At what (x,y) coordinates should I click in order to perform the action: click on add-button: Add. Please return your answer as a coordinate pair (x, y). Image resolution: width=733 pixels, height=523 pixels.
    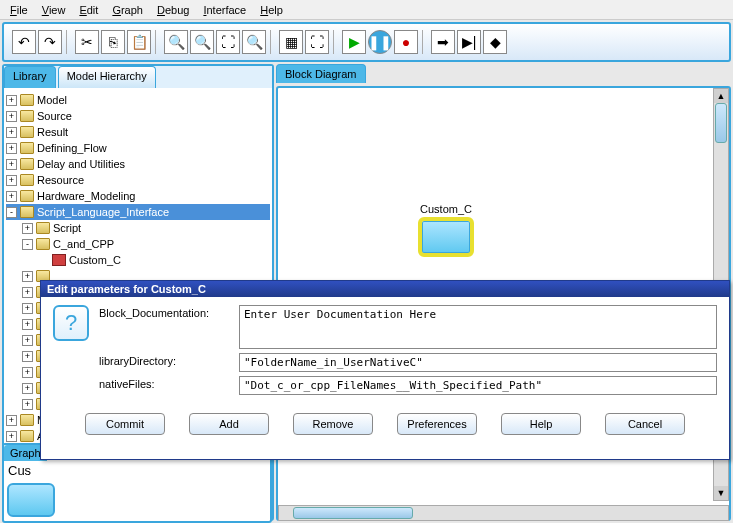
    Looking at the image, I should click on (229, 424).